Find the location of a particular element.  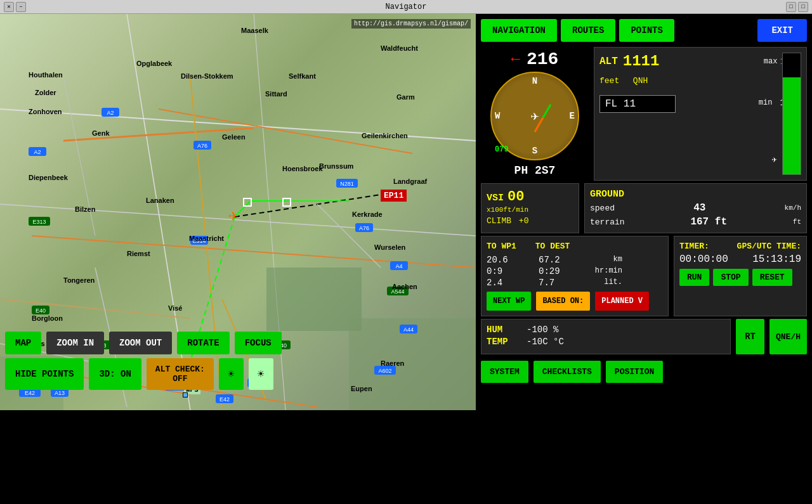

ground-speed-value: 43 is located at coordinates (699, 208).